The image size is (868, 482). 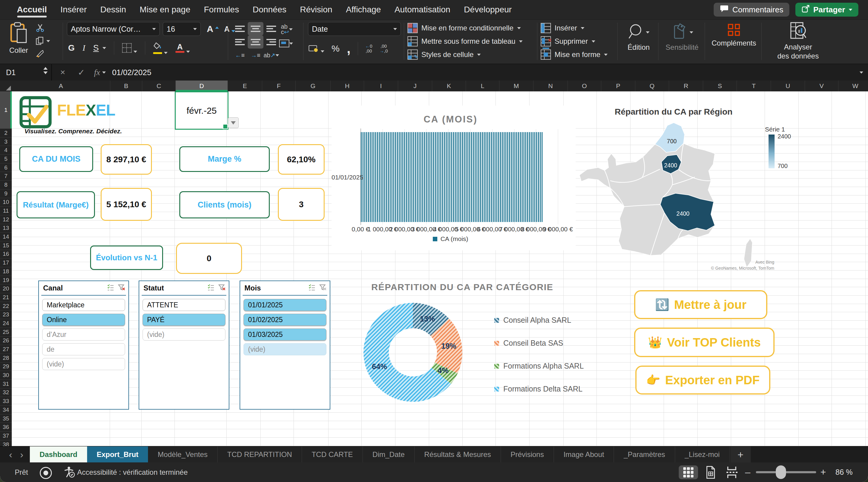 I want to click on row-header-28: 28, so click(x=6, y=358).